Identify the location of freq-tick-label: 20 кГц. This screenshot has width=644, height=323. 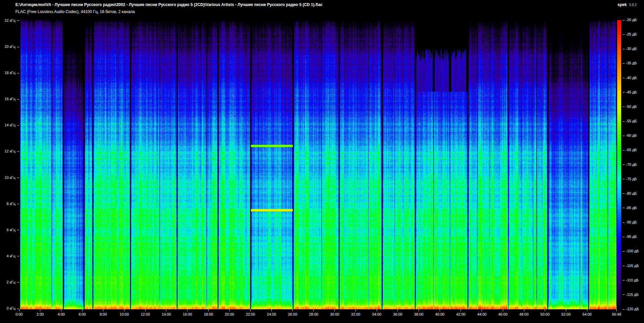
(8, 47).